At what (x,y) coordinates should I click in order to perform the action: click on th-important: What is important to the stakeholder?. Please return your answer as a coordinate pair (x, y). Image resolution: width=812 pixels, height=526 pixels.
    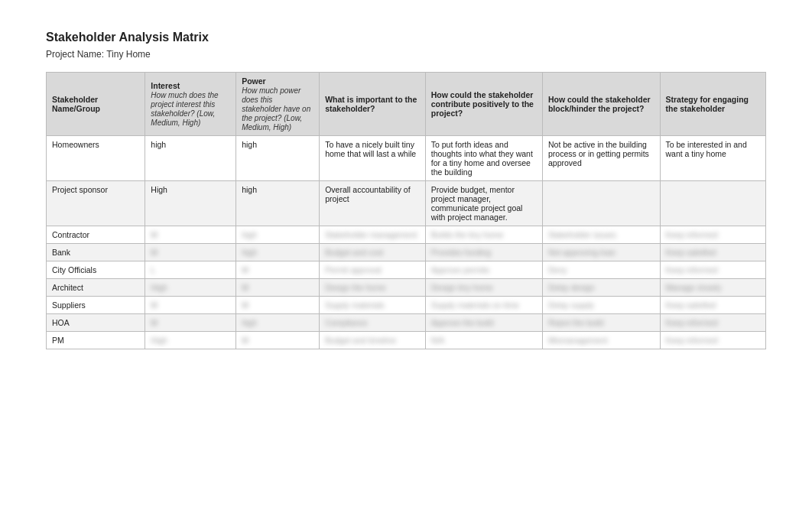
    Looking at the image, I should click on (373, 104).